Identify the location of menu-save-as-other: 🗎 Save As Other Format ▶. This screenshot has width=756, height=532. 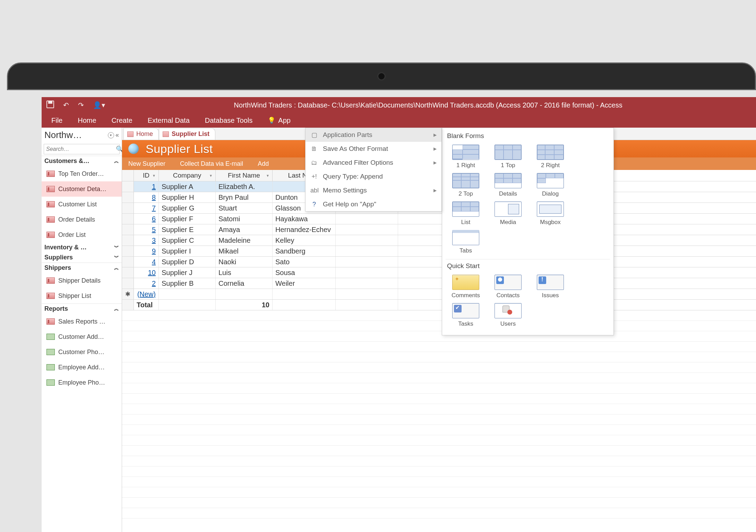
(373, 149).